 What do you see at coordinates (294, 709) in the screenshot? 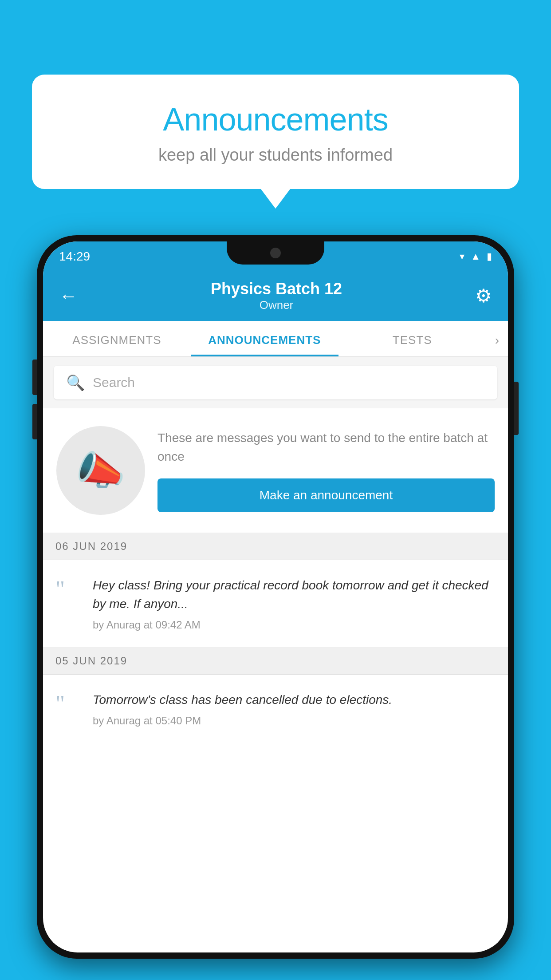
I see `announcement-content-2: Tomorrow's class has been cancelled due …` at bounding box center [294, 709].